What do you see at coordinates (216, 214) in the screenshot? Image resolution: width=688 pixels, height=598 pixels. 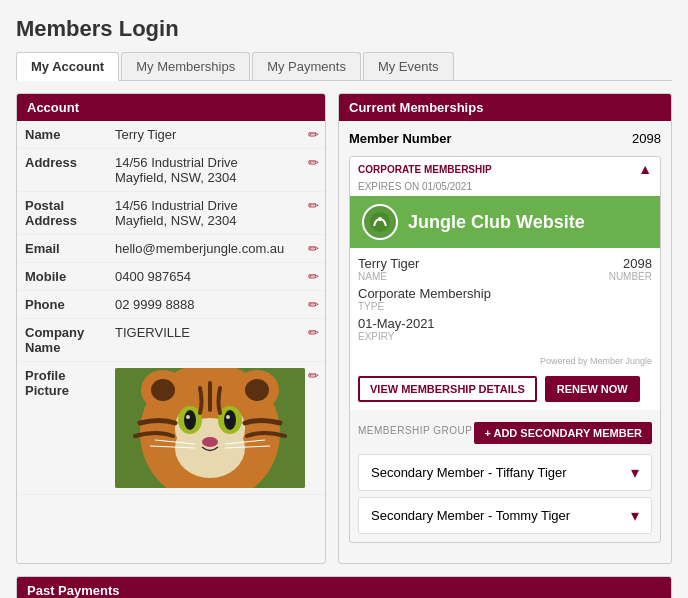 I see `account-value-postal: 14/56 Industrial DriveMayfield, NSW, 230…` at bounding box center [216, 214].